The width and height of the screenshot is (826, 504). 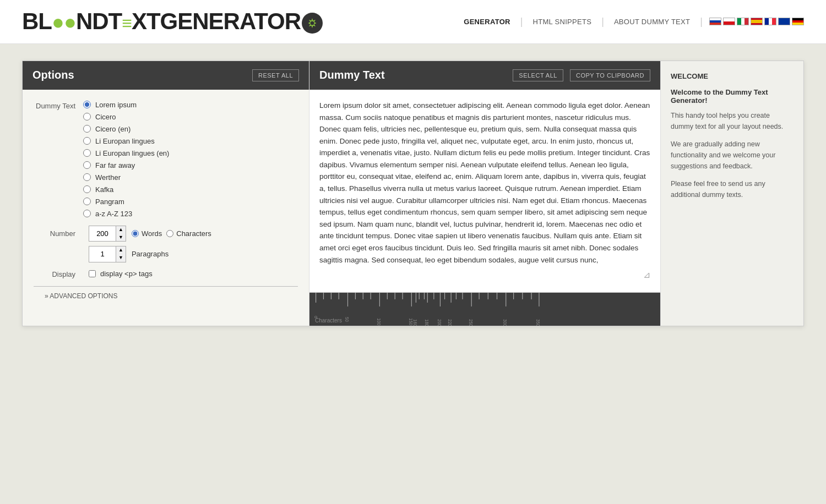 I want to click on copy-to-clipboard-button: COPY TO CLIPBOARD, so click(x=610, y=75).